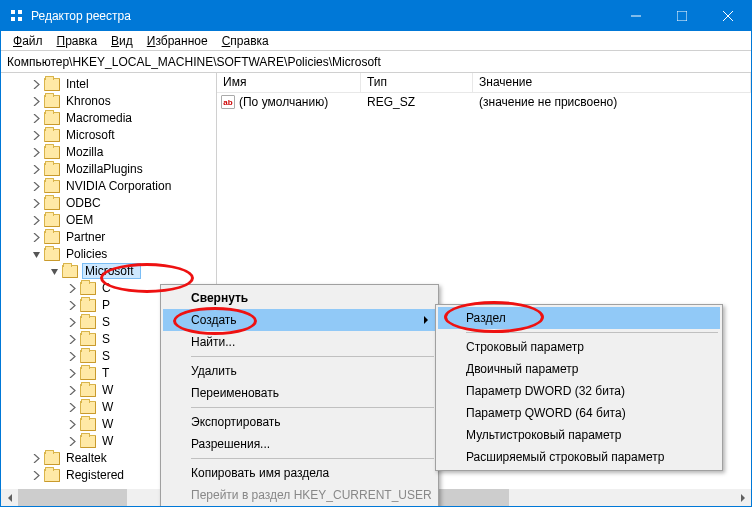 Image resolution: width=752 pixels, height=507 pixels. What do you see at coordinates (124, 186) in the screenshot?
I see `tree-node: NVIDIA Corporation` at bounding box center [124, 186].